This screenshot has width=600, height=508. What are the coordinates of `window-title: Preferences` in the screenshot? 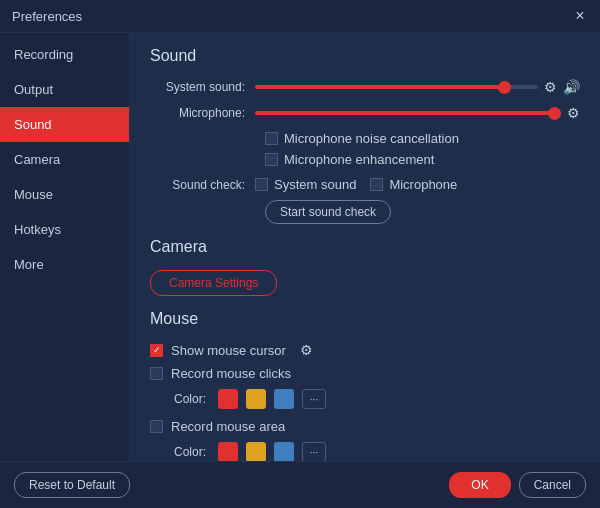 It's located at (47, 16).